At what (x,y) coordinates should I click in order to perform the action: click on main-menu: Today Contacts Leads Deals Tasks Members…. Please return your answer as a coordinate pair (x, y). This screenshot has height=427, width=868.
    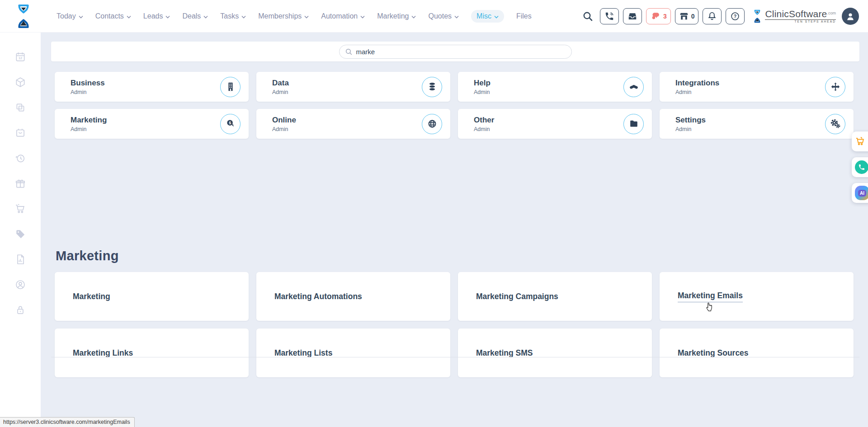
    Looking at the image, I should click on (294, 16).